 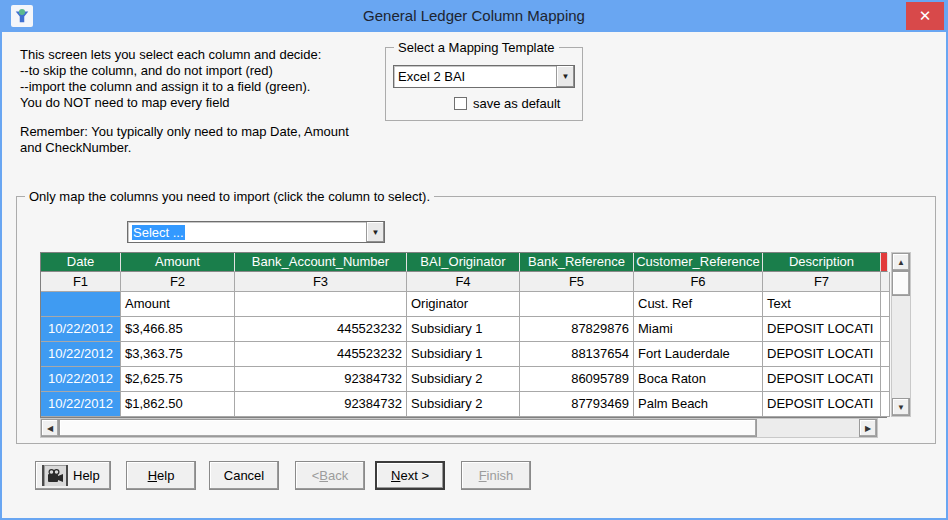 What do you see at coordinates (230, 196) in the screenshot?
I see `mapping-groupbox-label: Only map the columns you need to import …` at bounding box center [230, 196].